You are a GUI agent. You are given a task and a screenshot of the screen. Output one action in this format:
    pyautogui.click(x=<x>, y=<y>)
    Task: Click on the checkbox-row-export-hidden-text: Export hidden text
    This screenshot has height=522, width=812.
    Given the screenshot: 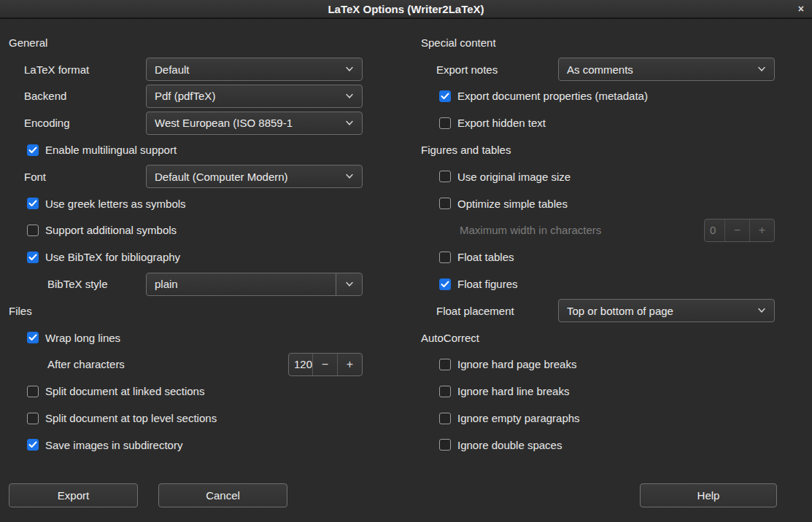 What is the action you would take?
    pyautogui.click(x=612, y=122)
    